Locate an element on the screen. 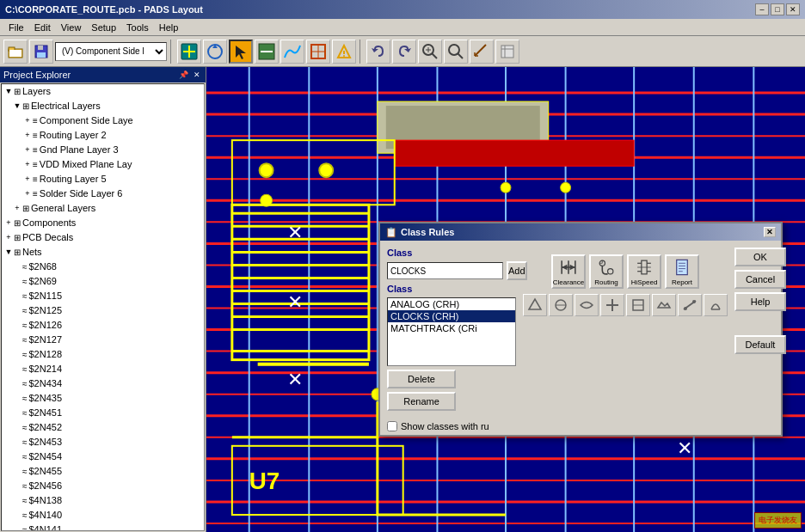 The image size is (805, 532). tree-label: Routing Layer 5 is located at coordinates (73, 179).